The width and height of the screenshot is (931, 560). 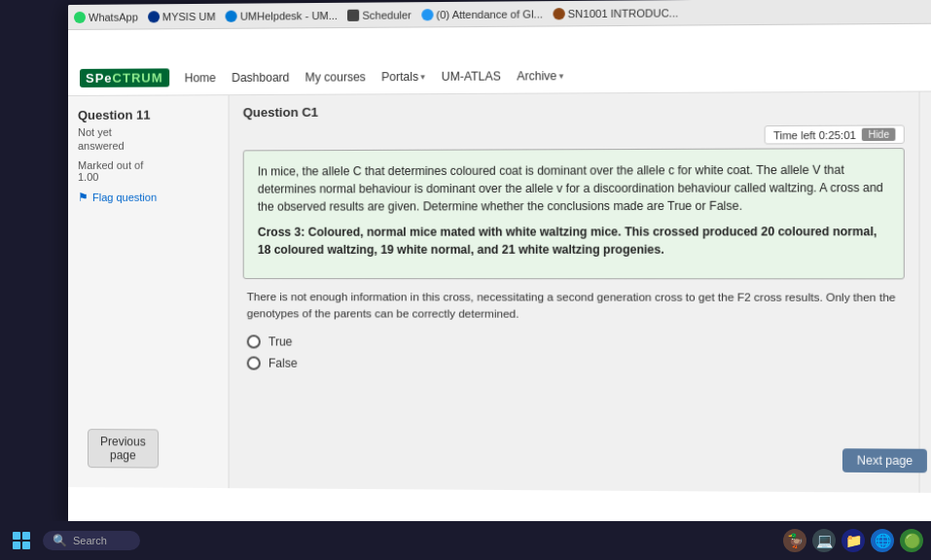 What do you see at coordinates (21, 541) in the screenshot?
I see `windows-start-button` at bounding box center [21, 541].